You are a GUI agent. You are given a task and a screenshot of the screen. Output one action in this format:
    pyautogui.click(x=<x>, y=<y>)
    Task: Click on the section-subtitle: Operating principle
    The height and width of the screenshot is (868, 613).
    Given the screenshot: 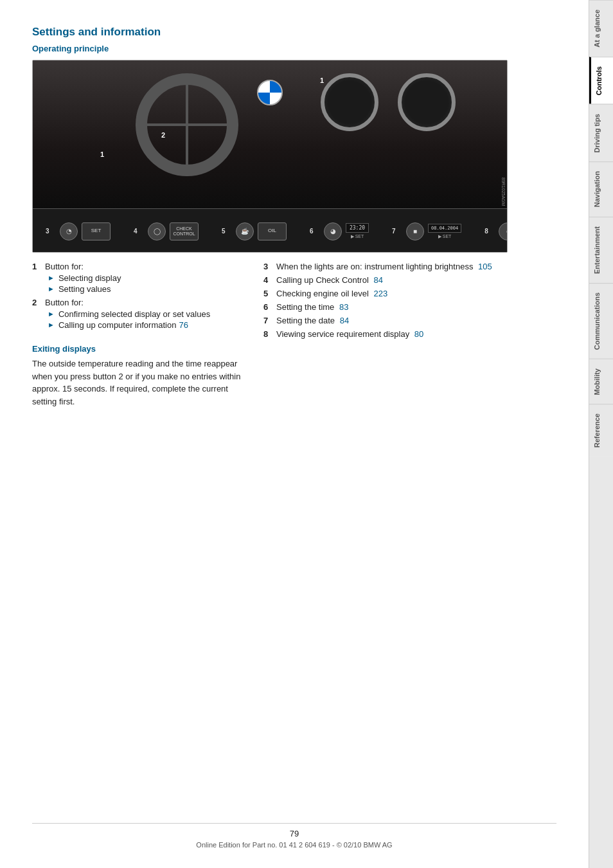 What is the action you would take?
    pyautogui.click(x=301, y=49)
    